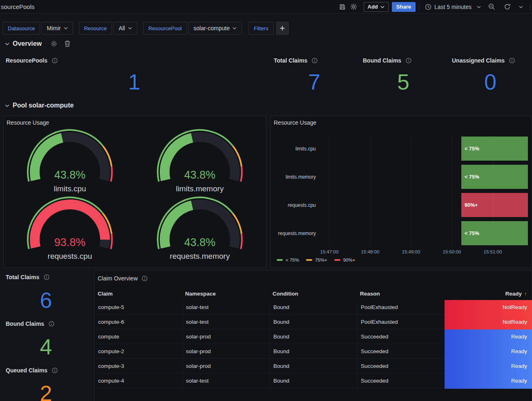  What do you see at coordinates (490, 74) in the screenshot?
I see `overview-stat-unassigned-claims: Unassigned Claims0` at bounding box center [490, 74].